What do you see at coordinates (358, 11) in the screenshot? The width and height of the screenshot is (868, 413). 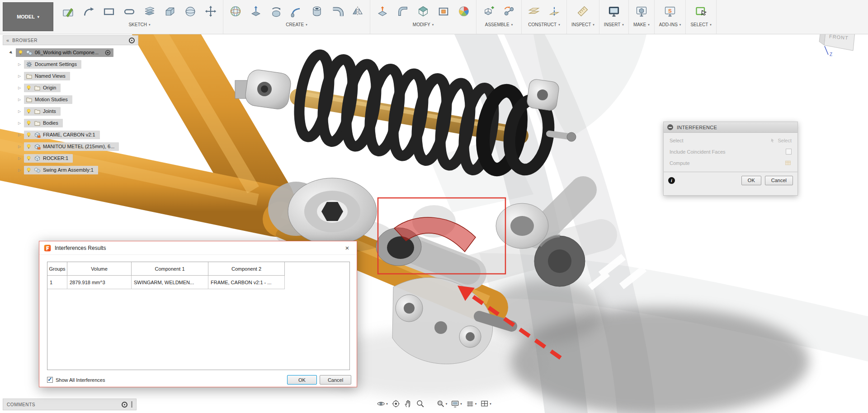 I see `mirror-icon` at bounding box center [358, 11].